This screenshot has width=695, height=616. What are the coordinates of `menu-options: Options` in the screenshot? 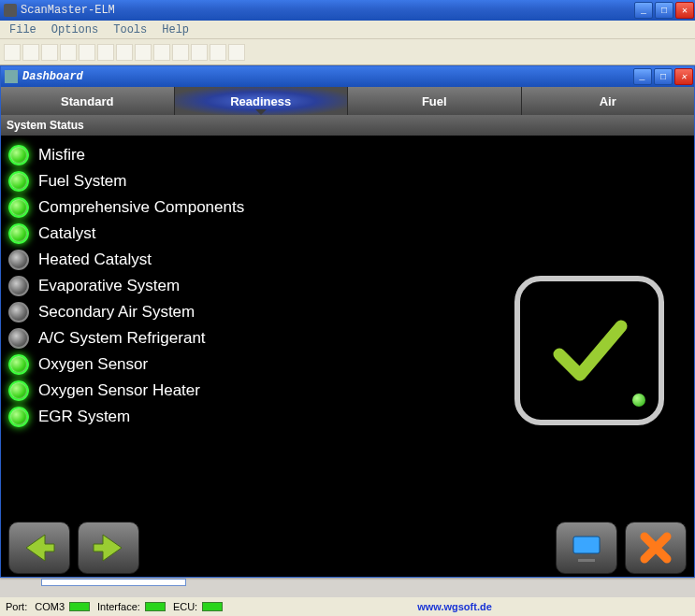 It's located at (75, 30).